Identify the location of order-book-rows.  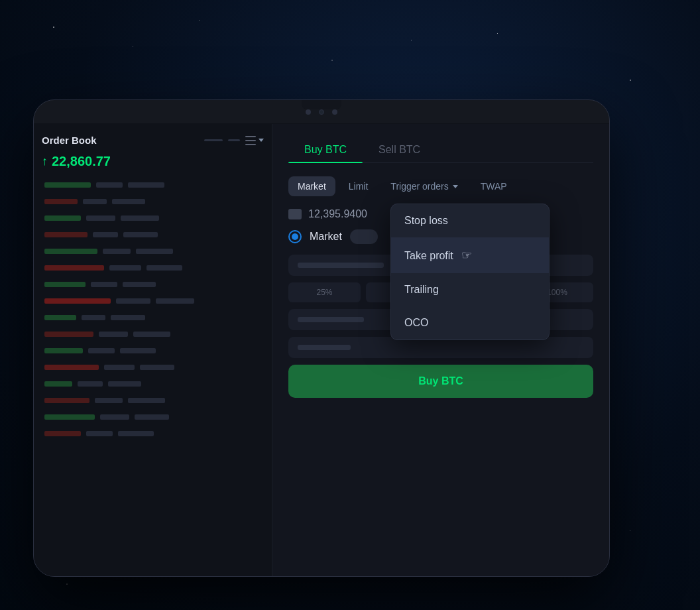
(152, 309).